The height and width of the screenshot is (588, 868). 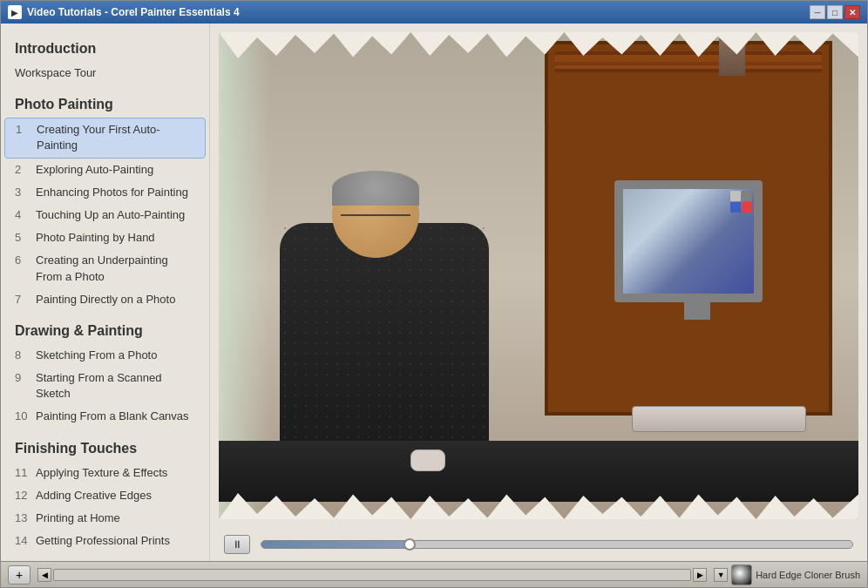 What do you see at coordinates (852, 12) in the screenshot?
I see `close-button: ✕` at bounding box center [852, 12].